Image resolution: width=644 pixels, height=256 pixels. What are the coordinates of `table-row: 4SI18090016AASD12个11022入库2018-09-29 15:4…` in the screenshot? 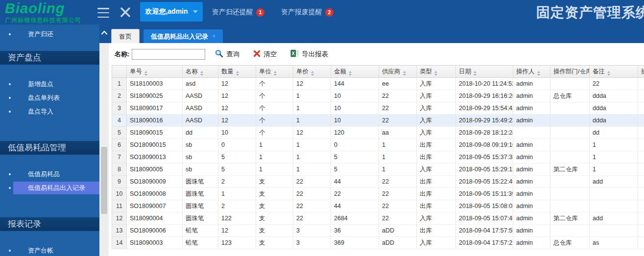 It's located at (378, 120).